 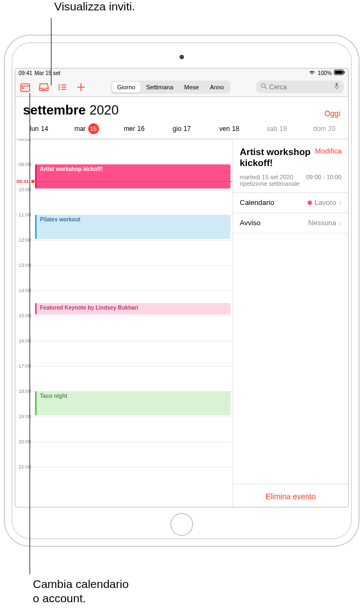 What do you see at coordinates (51, 52) in the screenshot?
I see `callout-line-top` at bounding box center [51, 52].